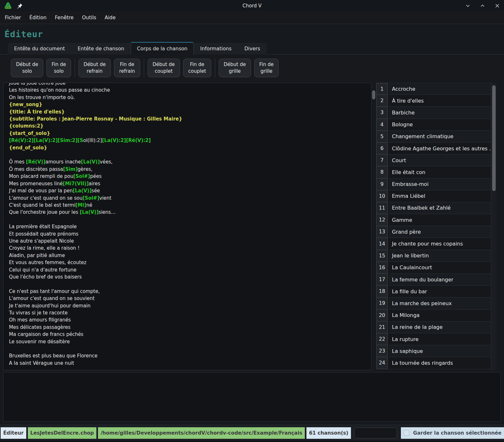  Describe the element at coordinates (434, 101) in the screenshot. I see `song-list-row: 2À tire d'elles` at that location.